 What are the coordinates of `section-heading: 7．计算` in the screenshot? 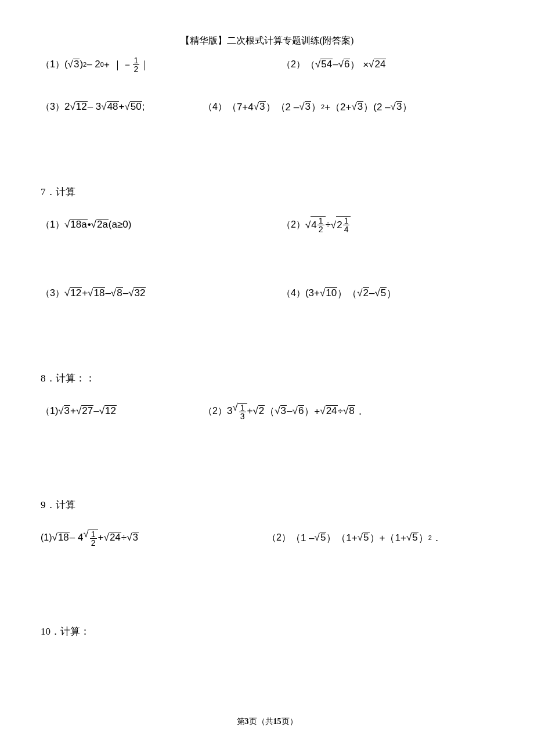 It's located at (267, 192).